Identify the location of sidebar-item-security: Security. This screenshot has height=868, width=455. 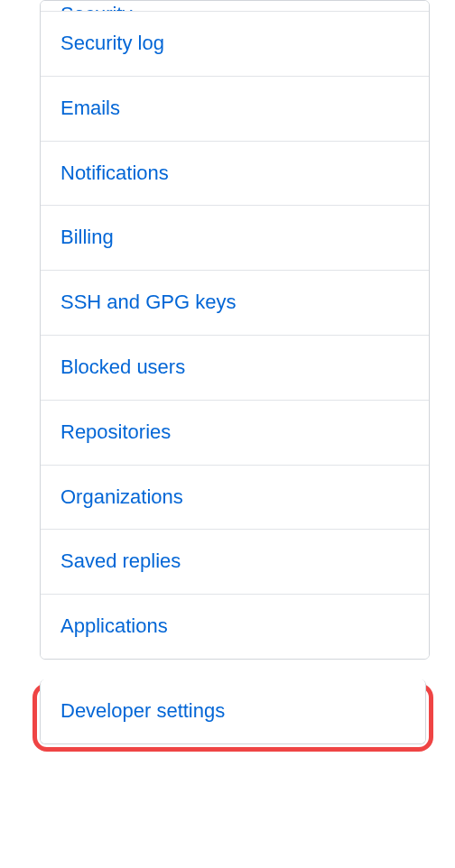
(235, 6).